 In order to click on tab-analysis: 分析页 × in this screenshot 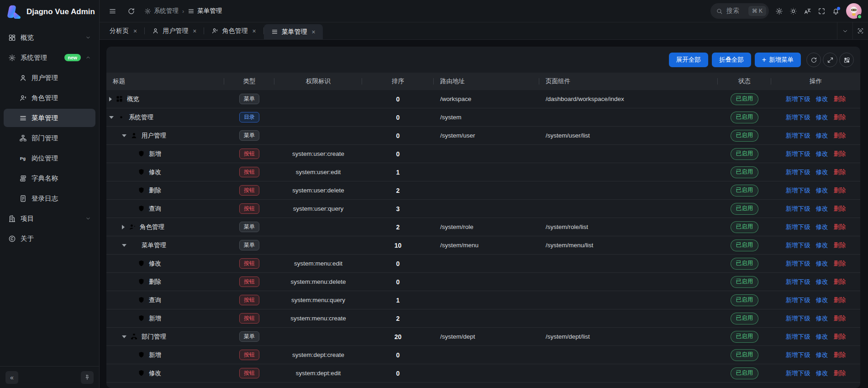, I will do `click(123, 31)`.